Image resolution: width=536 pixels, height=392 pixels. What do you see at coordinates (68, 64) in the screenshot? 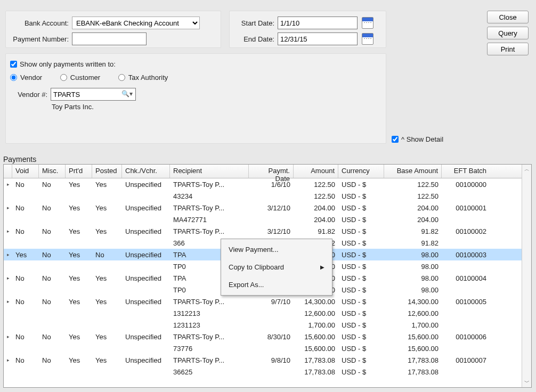
I see `show-only-label: Show only payments written to:` at bounding box center [68, 64].